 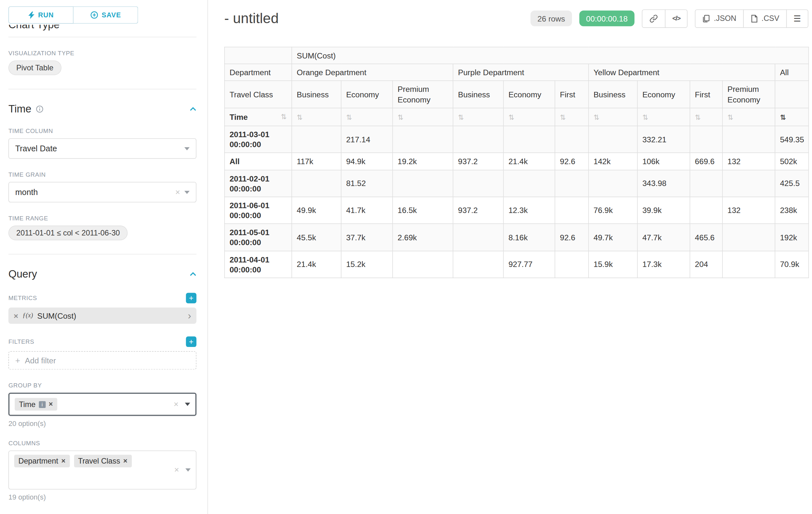 I want to click on divider, so click(x=103, y=89).